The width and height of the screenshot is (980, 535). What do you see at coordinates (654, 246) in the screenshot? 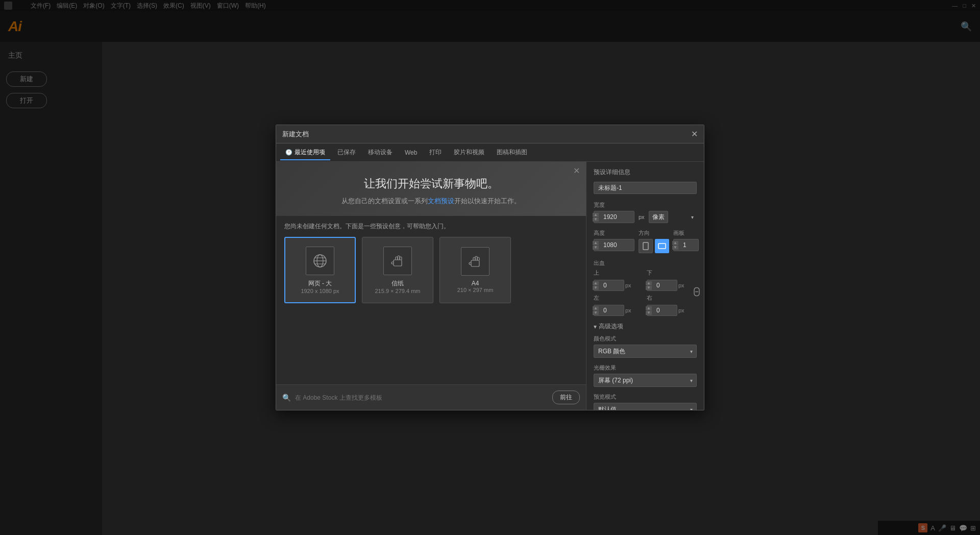
I see `orientation-group` at bounding box center [654, 246].